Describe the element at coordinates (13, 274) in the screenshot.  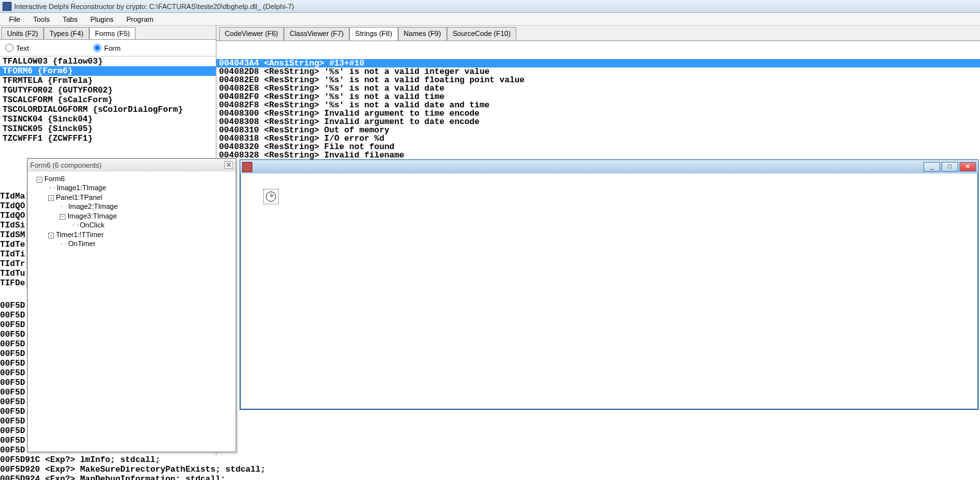
I see `type-stub-row: TIdTu` at that location.